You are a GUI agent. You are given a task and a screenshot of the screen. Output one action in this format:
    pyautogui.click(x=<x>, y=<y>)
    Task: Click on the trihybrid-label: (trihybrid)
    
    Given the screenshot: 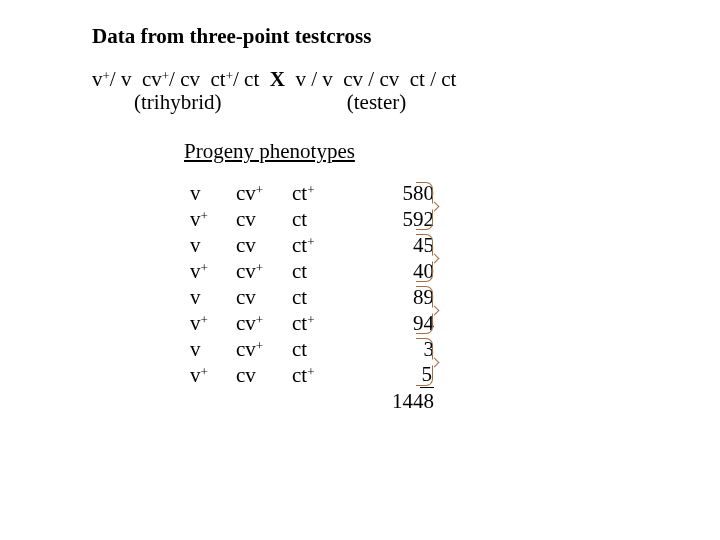 What is the action you would take?
    pyautogui.click(x=178, y=102)
    